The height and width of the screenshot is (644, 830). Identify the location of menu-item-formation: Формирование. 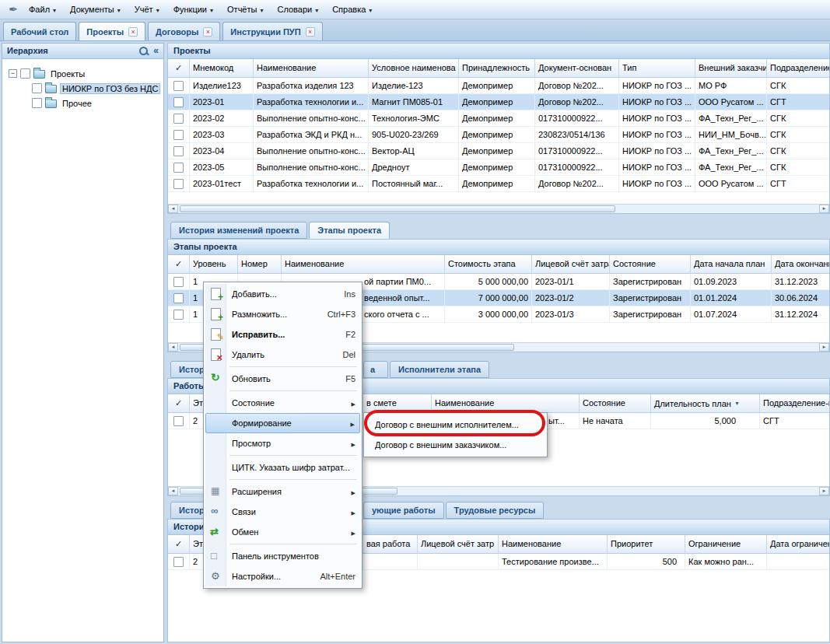
(283, 423).